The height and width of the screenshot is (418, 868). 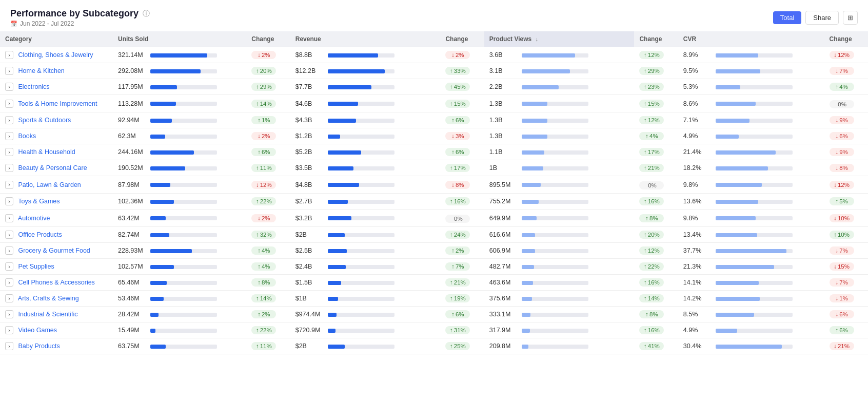 What do you see at coordinates (851, 17) in the screenshot?
I see `export-button: ⊞` at bounding box center [851, 17].